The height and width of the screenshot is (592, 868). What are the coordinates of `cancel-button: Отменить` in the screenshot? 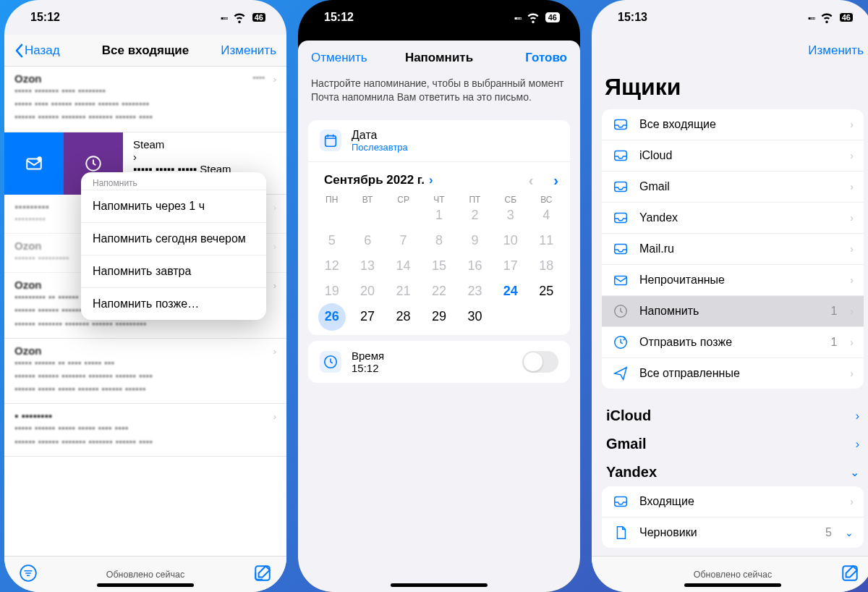 It's located at (339, 58).